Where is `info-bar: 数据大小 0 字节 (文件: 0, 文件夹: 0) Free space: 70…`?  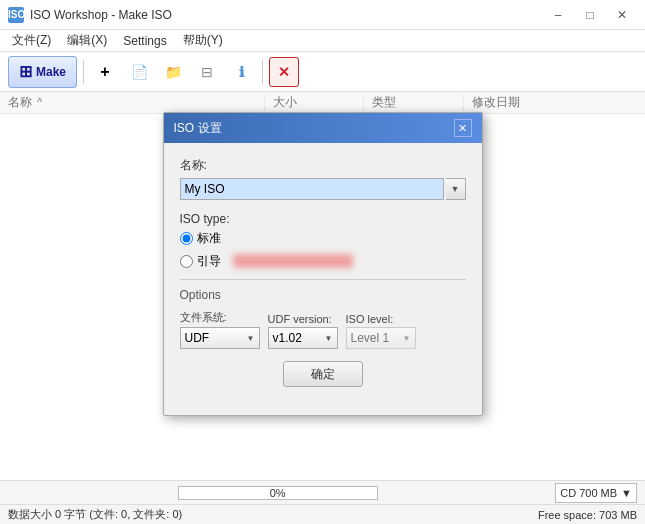
info-bar: 数据大小 0 字节 (文件: 0, 文件夹: 0) Free space: 70… is located at coordinates (322, 514).